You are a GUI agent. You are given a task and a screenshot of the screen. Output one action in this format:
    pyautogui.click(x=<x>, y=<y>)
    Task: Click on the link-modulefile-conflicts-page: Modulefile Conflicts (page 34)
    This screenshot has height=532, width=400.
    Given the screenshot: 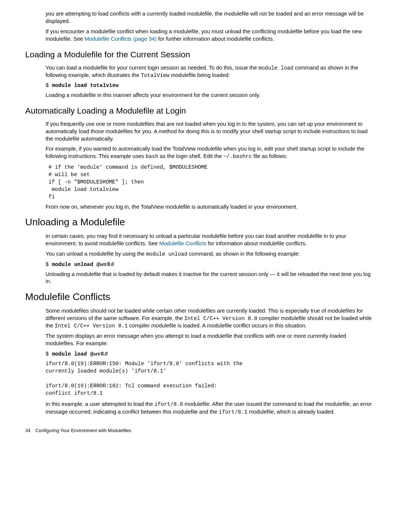 What is the action you would take?
    pyautogui.click(x=120, y=39)
    